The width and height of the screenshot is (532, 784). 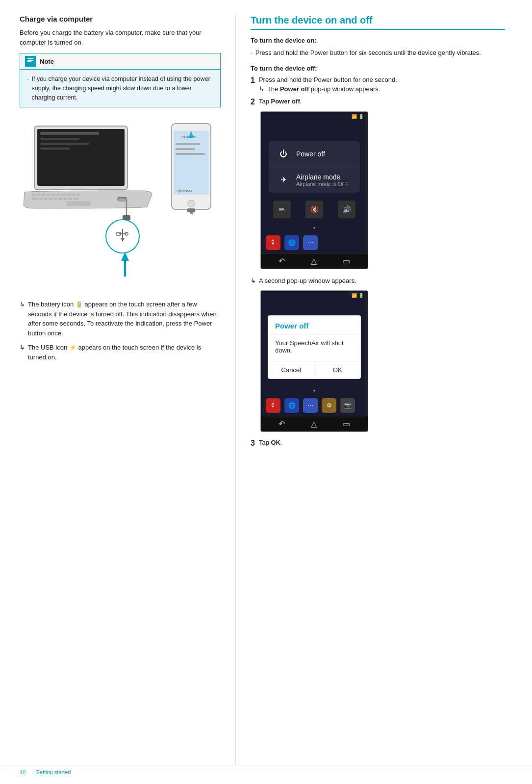 I want to click on dialog-cancel-btn: Cancel, so click(x=291, y=370).